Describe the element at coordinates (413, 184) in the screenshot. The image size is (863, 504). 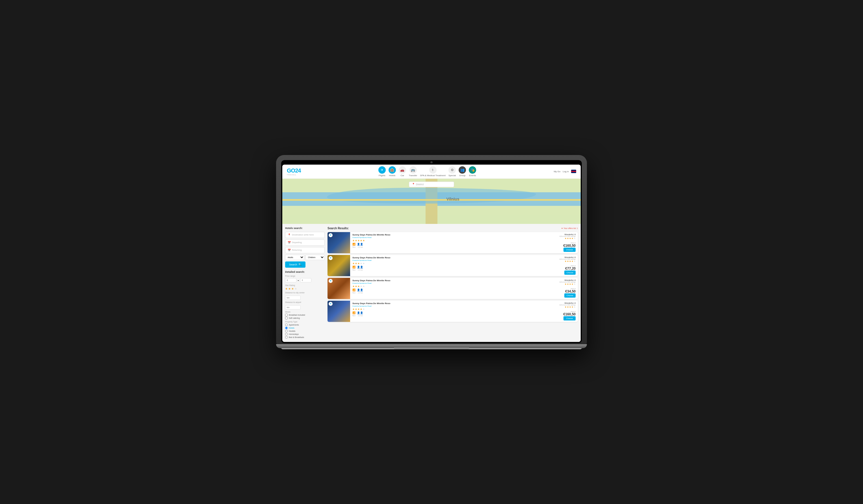
I see `map-search-icon: 📍` at that location.